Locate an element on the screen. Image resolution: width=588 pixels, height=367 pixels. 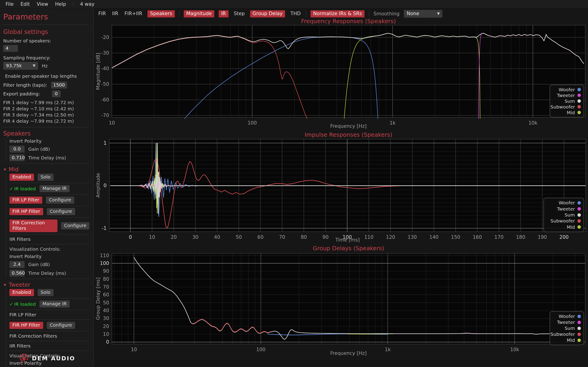
svg-text: 120 is located at coordinates (390, 237).